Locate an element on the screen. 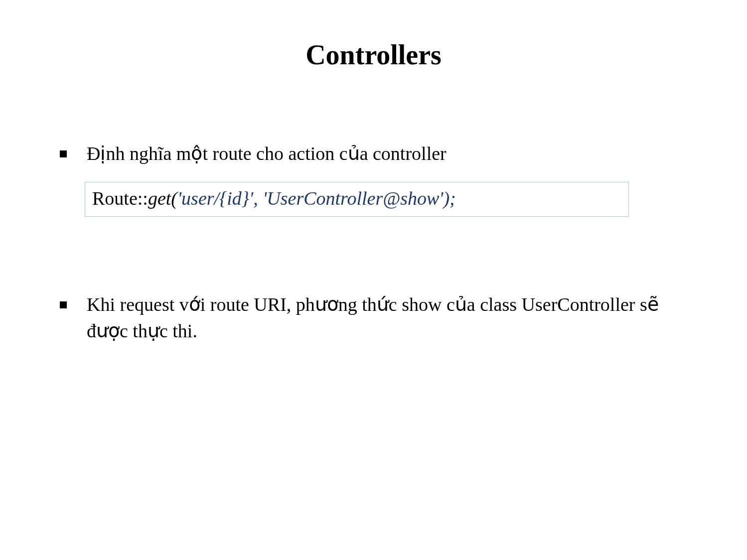 The image size is (747, 560). bullet-item-2: Khi request với route URI, phương thức s… is located at coordinates (374, 318).